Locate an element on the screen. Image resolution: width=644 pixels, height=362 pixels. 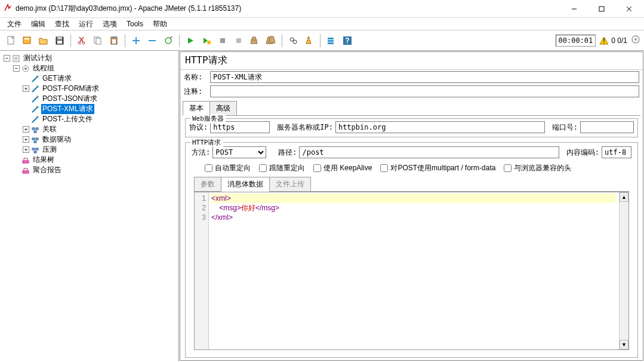
scroll-down-icon: ▼ is located at coordinates (624, 345).